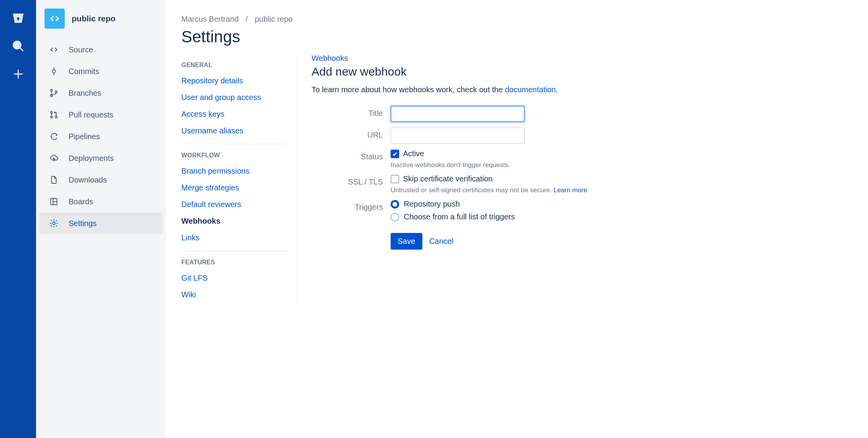  I want to click on label-triggers: Triggers, so click(351, 205).